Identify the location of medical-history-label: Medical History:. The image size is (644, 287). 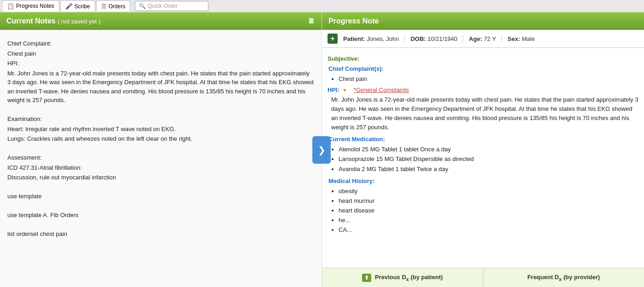
(483, 181).